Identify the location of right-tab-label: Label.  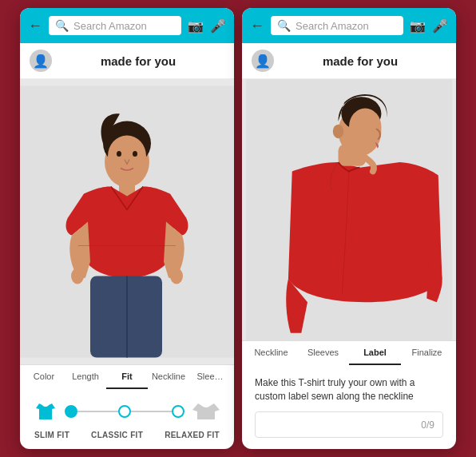
(375, 353).